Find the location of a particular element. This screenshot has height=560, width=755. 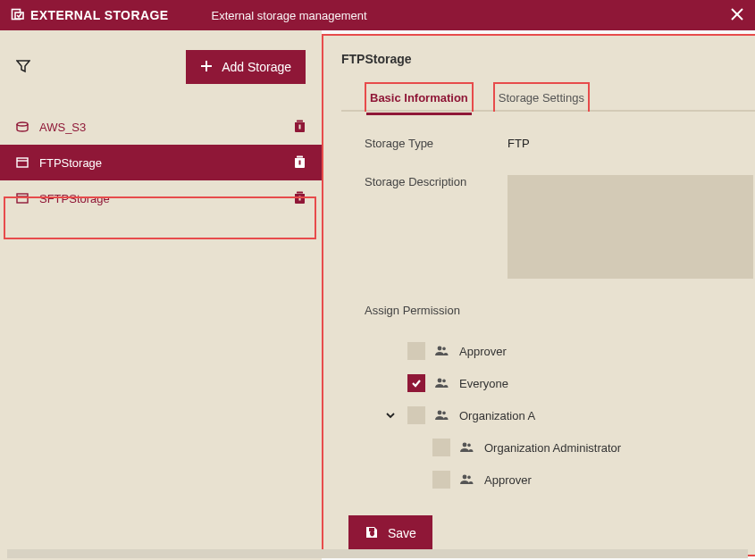

header-title: EXTERNAL STORAGE is located at coordinates (99, 15).